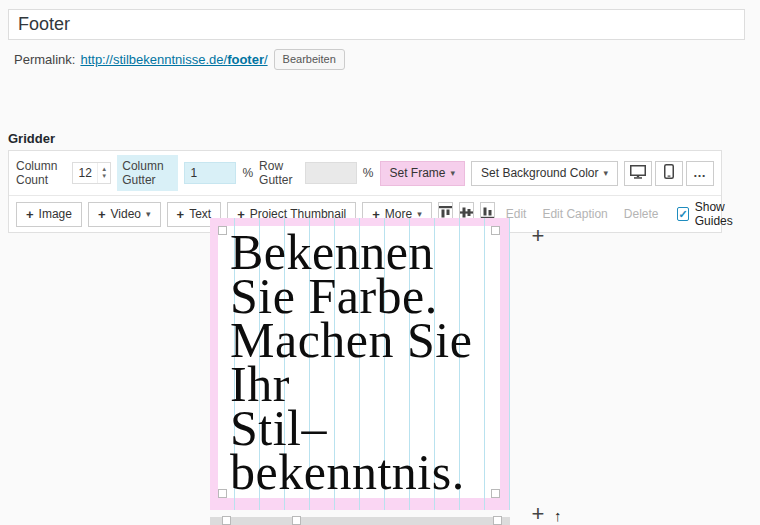 The width and height of the screenshot is (760, 525). What do you see at coordinates (714, 214) in the screenshot?
I see `show-guides-label: Show Guides` at bounding box center [714, 214].